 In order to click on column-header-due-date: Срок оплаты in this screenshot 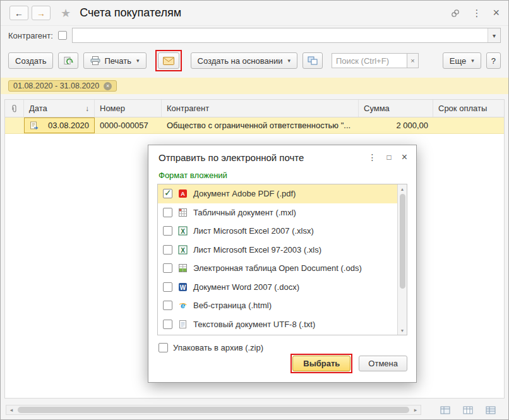, I will do `click(469, 109)`.